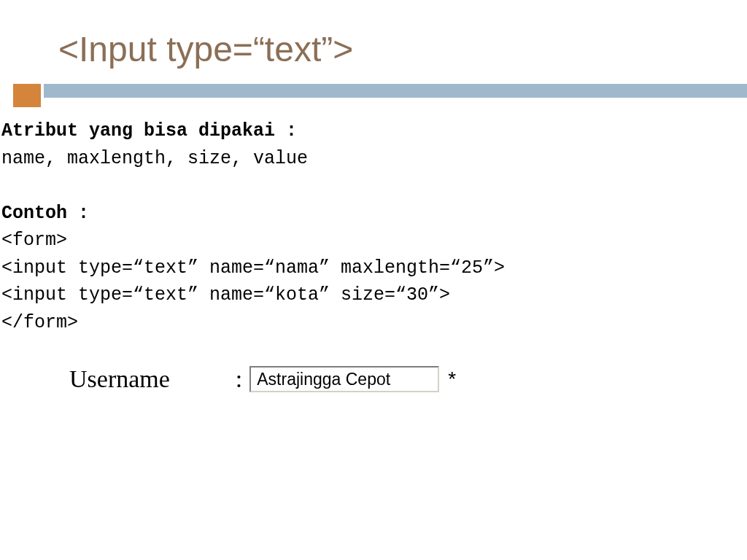  I want to click on blue-accent-bar, so click(395, 90).